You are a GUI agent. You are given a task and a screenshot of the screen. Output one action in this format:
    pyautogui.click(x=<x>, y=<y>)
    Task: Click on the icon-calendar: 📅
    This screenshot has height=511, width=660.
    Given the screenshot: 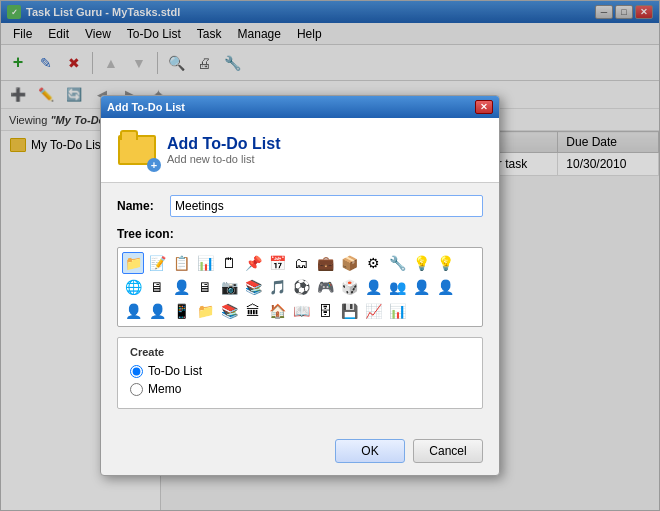 What is the action you would take?
    pyautogui.click(x=277, y=263)
    